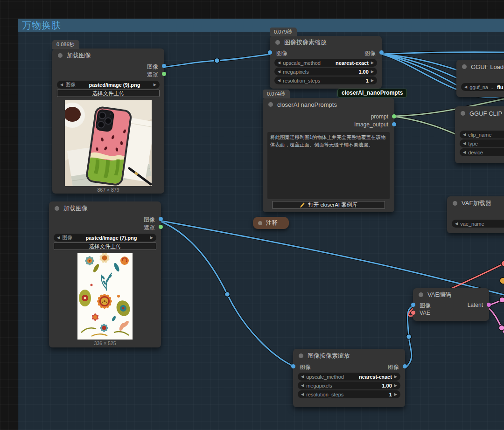 This screenshot has width=504, height=430. I want to click on node-load-image-2: 加载图像 图像 遮罩 ◀ 图像 pasted/image (7).png ▶ 选…, so click(105, 274).